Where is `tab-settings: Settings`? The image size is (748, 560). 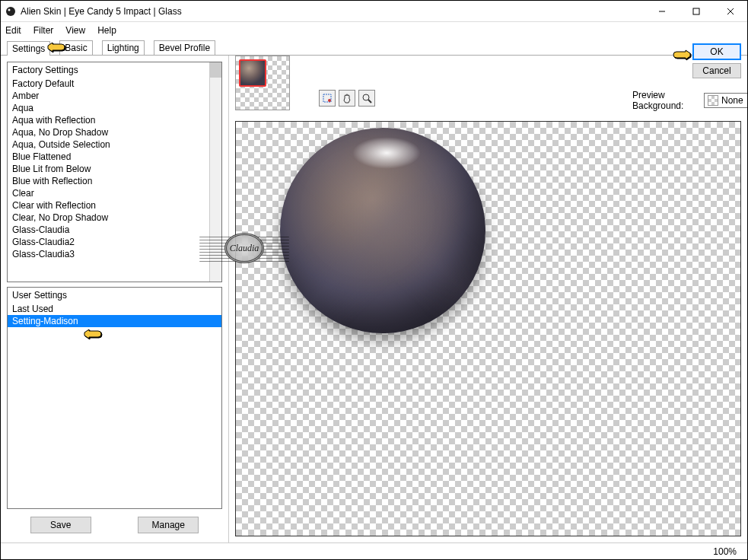
tab-settings: Settings is located at coordinates (29, 49).